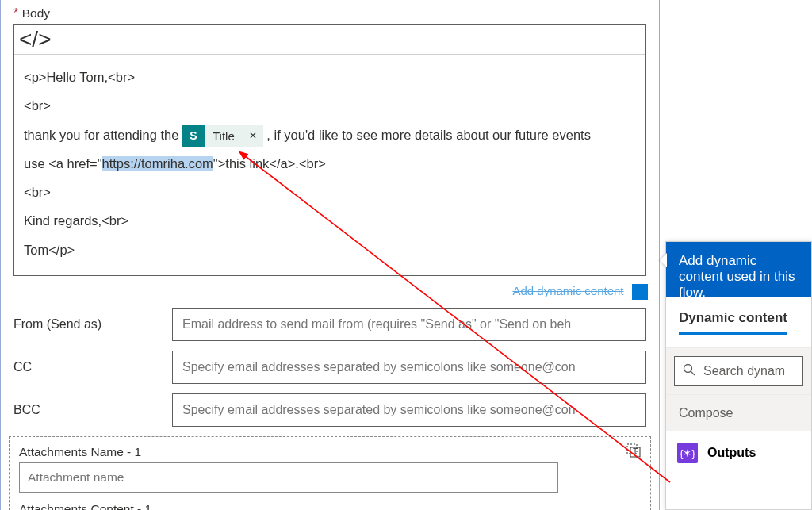  Describe the element at coordinates (49, 250) in the screenshot. I see `body-line: Tom</p>` at that location.